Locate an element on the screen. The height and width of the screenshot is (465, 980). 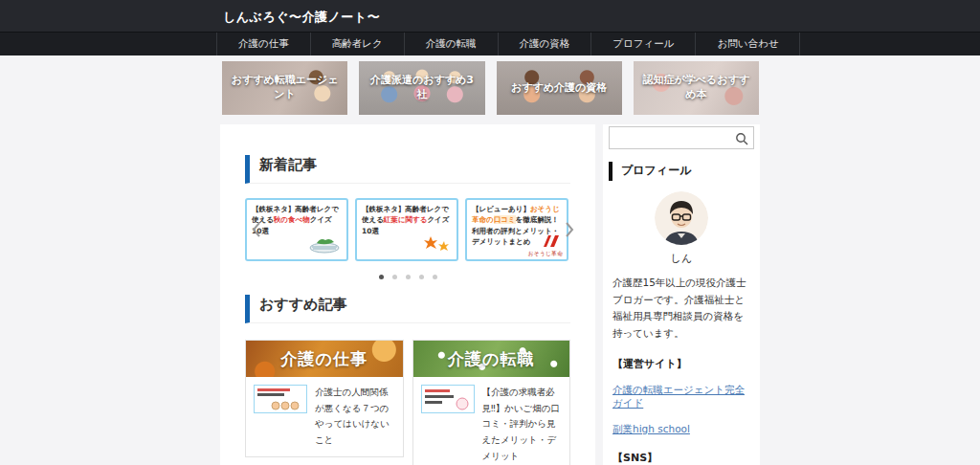
nav-item-shikaku: 介護の資格 is located at coordinates (545, 44).